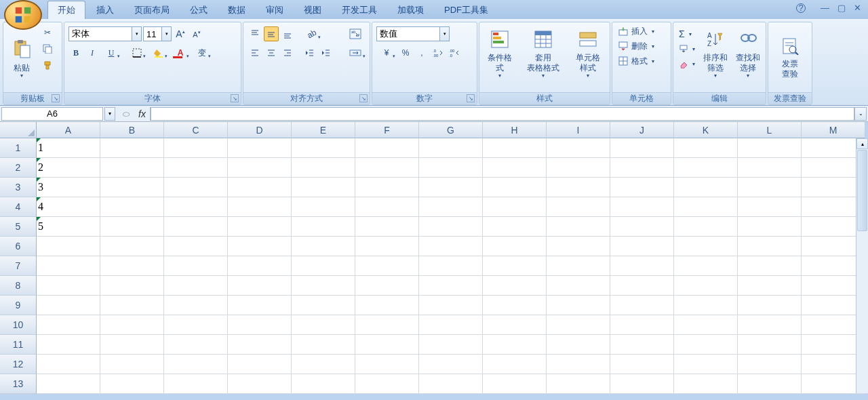  What do you see at coordinates (790, 53) in the screenshot?
I see `invoice-check-button: 发票 查验` at bounding box center [790, 53].